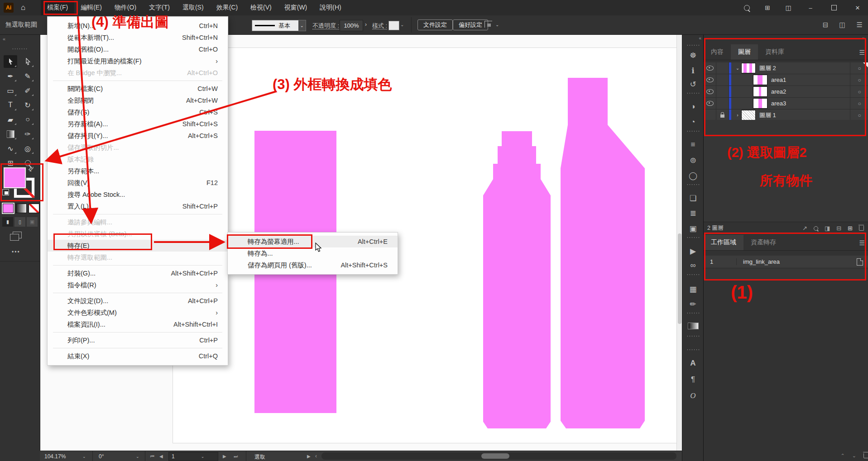  I want to click on menu-item-邀請參與編輯...: 邀請參與編輯..., so click(138, 222).